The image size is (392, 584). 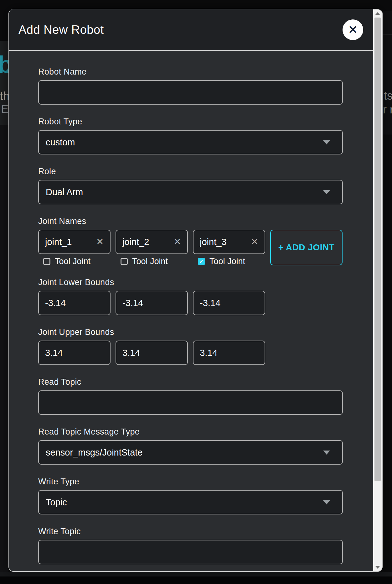 What do you see at coordinates (225, 242) in the screenshot?
I see `joint-name-value: joint_3` at bounding box center [225, 242].